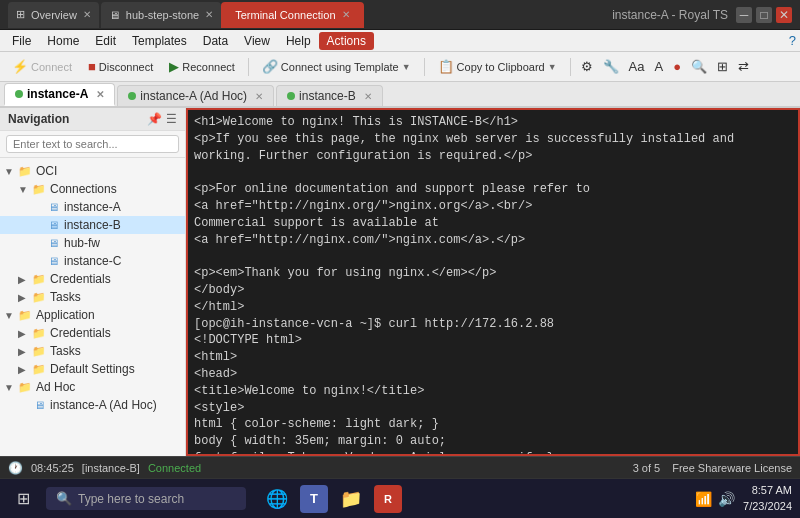 Image resolution: width=800 pixels, height=518 pixels. I want to click on menu-home: Home, so click(63, 41).